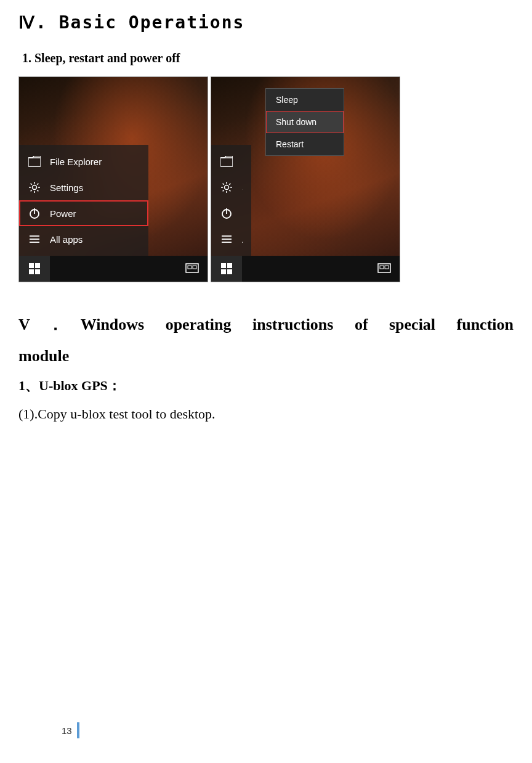 This screenshot has height=763, width=532. I want to click on start-menu-panel-truncated: File Se Power All apps, so click(232, 200).